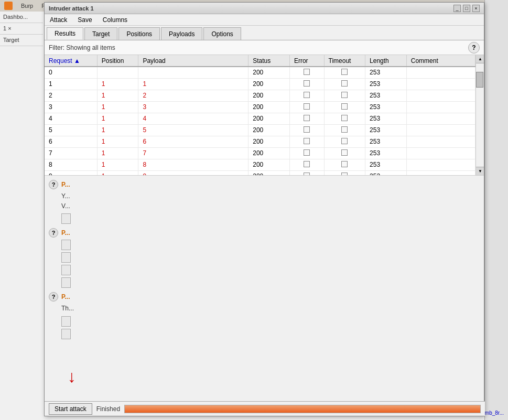 The height and width of the screenshot is (420, 508). What do you see at coordinates (474, 48) in the screenshot?
I see `filter-help-button: ?` at bounding box center [474, 48].